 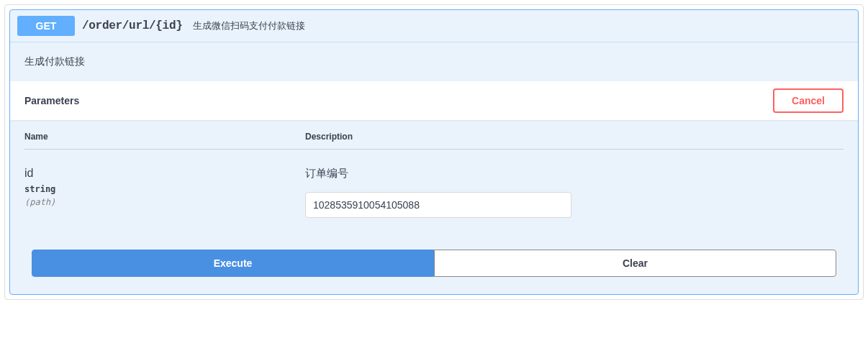 I want to click on parameter-value-input, so click(x=438, y=205).